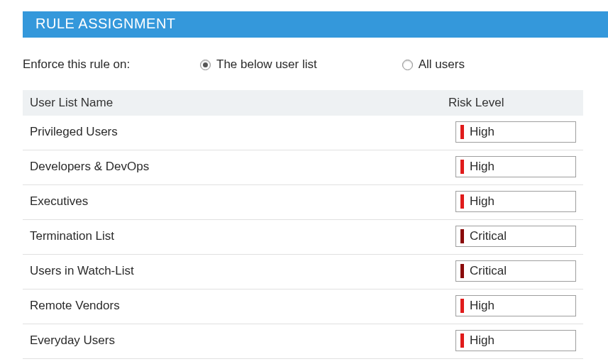 The width and height of the screenshot is (608, 364). Describe the element at coordinates (243, 132) in the screenshot. I see `cell-user-list-name: Privileged Users` at that location.